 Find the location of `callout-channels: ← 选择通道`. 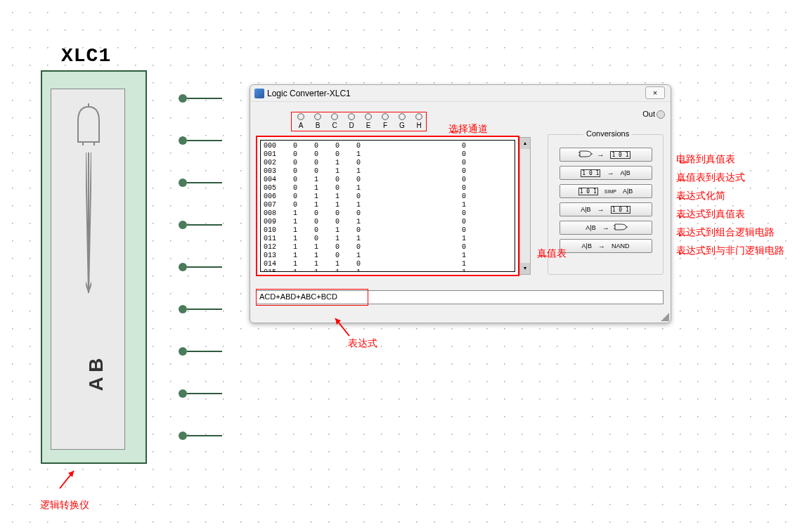

callout-channels: ← 选择通道 is located at coordinates (468, 129).